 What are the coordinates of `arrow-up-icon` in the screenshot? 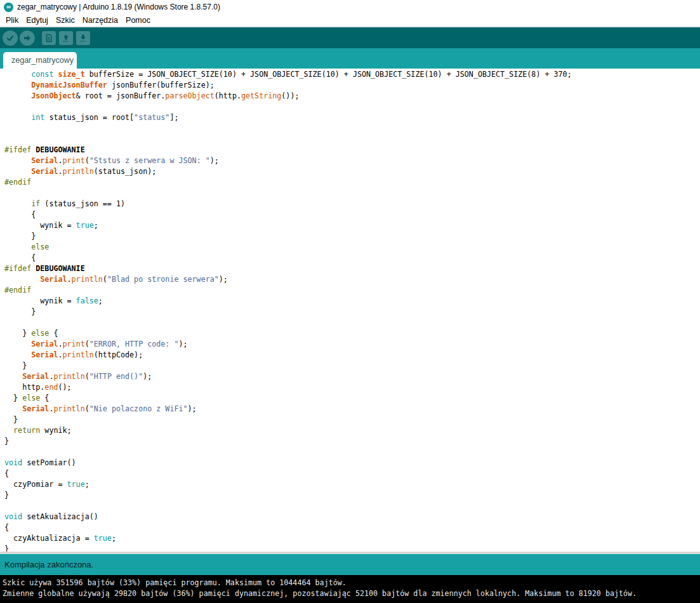 It's located at (66, 38).